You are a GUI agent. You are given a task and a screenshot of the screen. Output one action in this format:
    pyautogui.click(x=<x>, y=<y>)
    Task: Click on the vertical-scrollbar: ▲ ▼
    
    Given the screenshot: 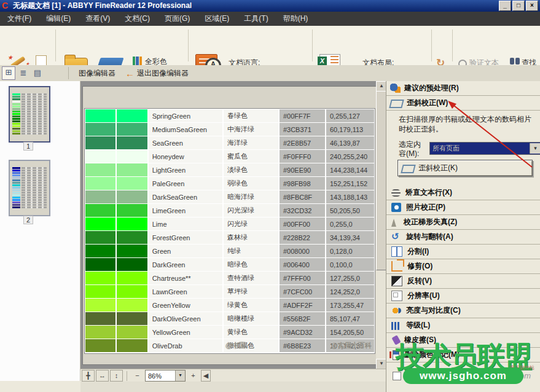 What is the action you would take?
    pyautogui.click(x=381, y=225)
    